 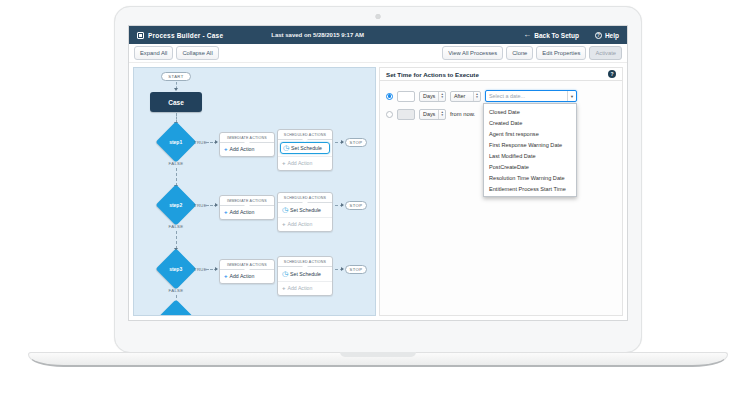 What do you see at coordinates (607, 36) in the screenshot?
I see `help-link: ? Help` at bounding box center [607, 36].